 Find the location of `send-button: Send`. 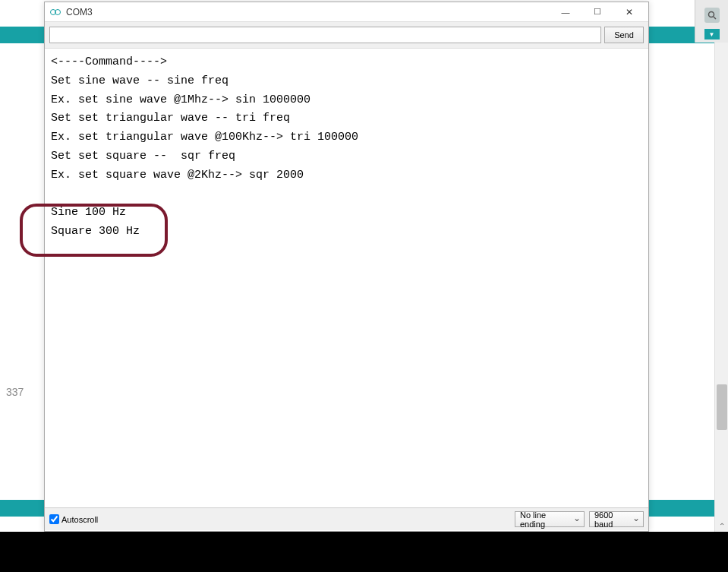

send-button: Send is located at coordinates (624, 35).